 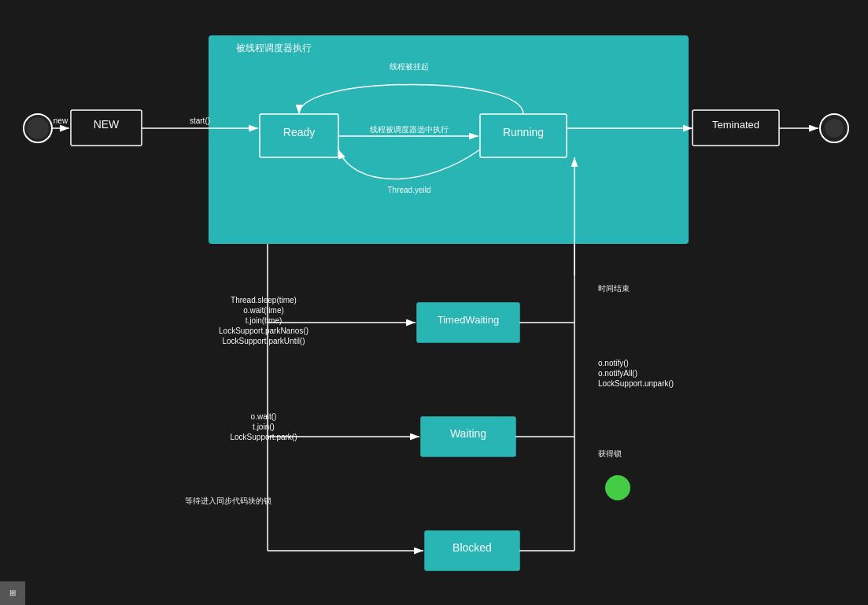 What do you see at coordinates (636, 384) in the screenshot?
I see `notify-label-3: LockSupport.unpark()` at bounding box center [636, 384].